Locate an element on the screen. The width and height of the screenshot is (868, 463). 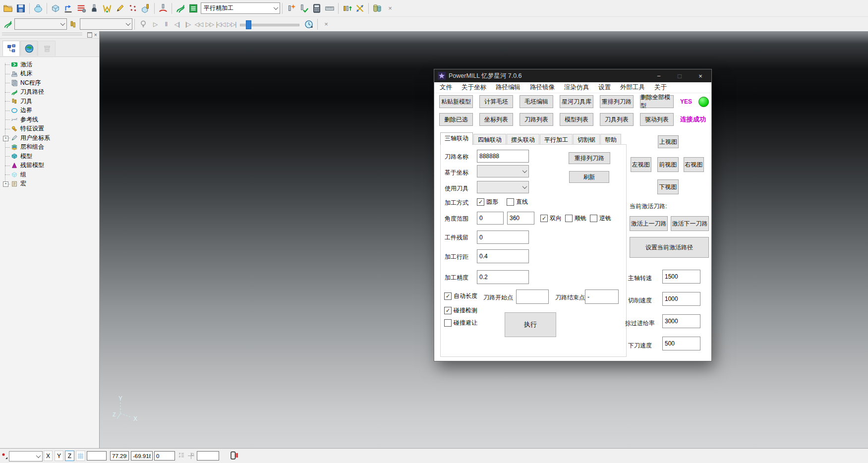
cutting-feed-input is located at coordinates (681, 299).